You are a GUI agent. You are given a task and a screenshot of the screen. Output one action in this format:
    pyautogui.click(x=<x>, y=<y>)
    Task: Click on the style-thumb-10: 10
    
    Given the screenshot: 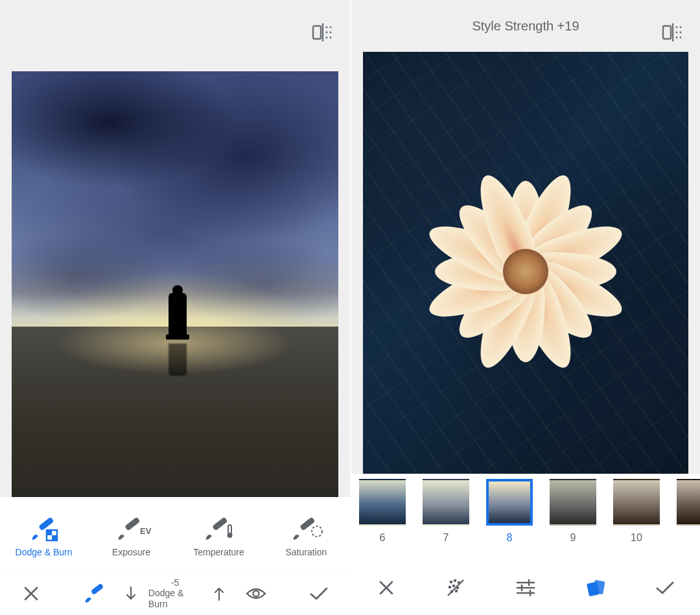 What is the action you would take?
    pyautogui.click(x=636, y=511)
    